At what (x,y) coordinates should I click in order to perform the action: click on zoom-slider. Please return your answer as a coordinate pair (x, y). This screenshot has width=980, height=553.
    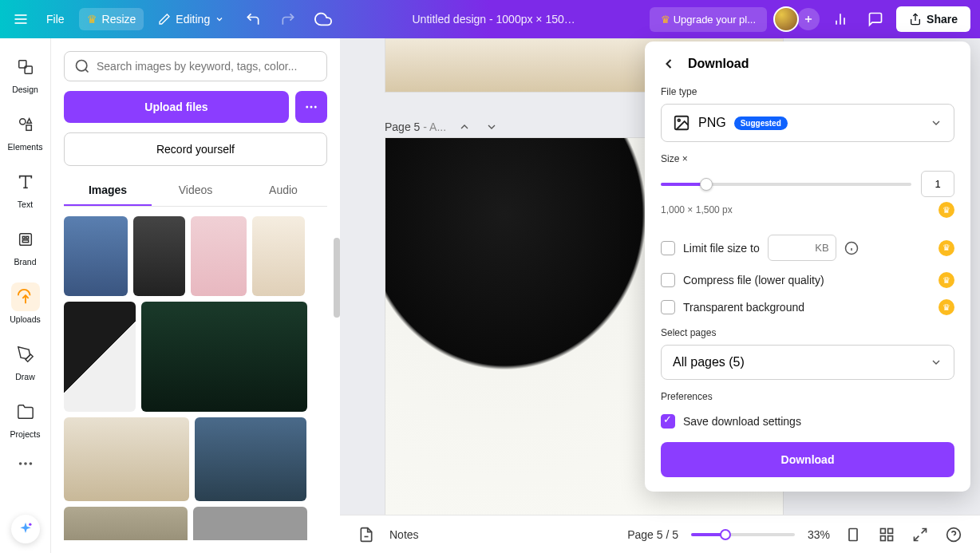
    Looking at the image, I should click on (743, 535).